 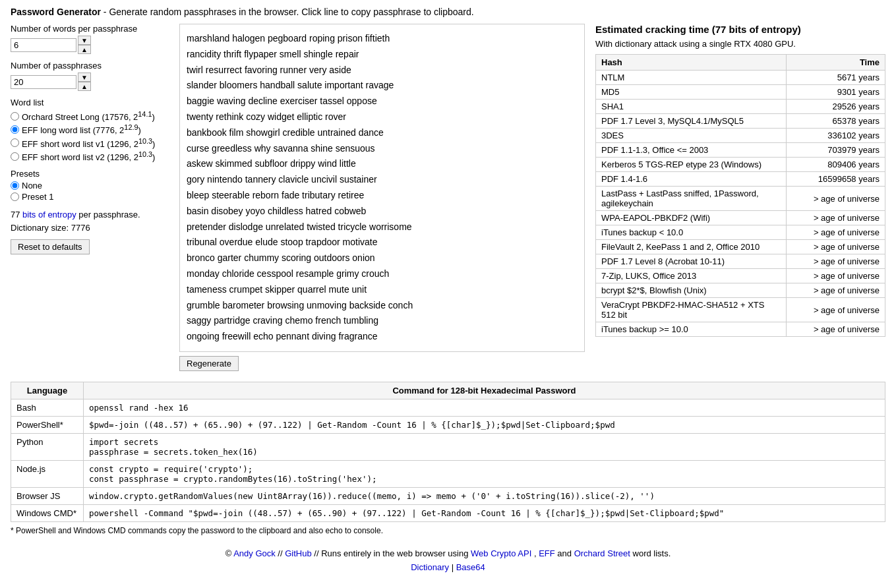 What do you see at coordinates (90, 143) in the screenshot?
I see `wordlist-item-3: EFF short word list v1 (1296, 210.3)` at bounding box center [90, 143].